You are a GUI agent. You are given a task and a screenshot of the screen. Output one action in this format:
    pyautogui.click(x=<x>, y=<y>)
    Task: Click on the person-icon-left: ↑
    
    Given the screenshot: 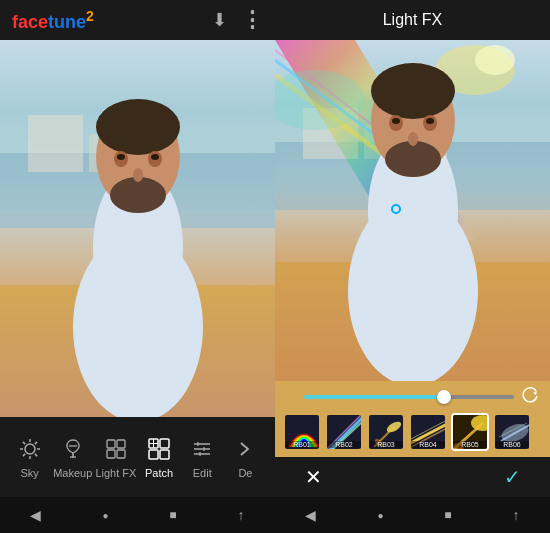 What is the action you would take?
    pyautogui.click(x=242, y=515)
    